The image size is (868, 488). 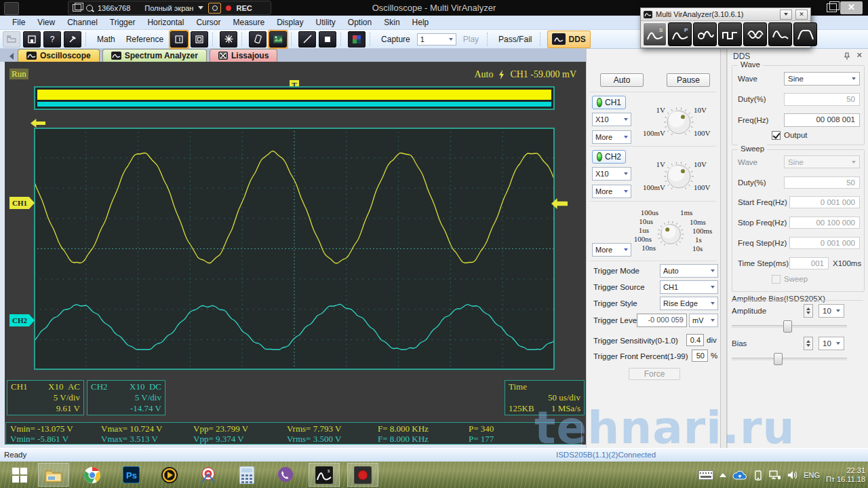 What do you see at coordinates (612, 191) in the screenshot?
I see `ch2-more-select: More` at bounding box center [612, 191].